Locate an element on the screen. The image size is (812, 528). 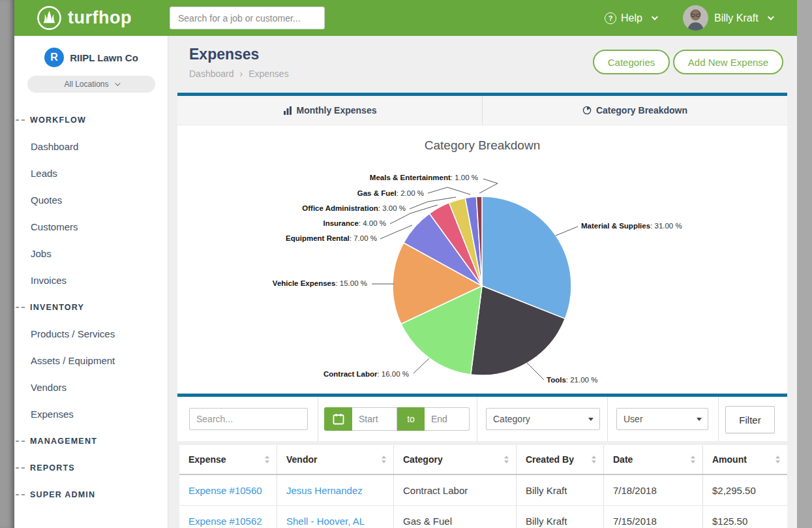
chevron-down-icon is located at coordinates (655, 17).